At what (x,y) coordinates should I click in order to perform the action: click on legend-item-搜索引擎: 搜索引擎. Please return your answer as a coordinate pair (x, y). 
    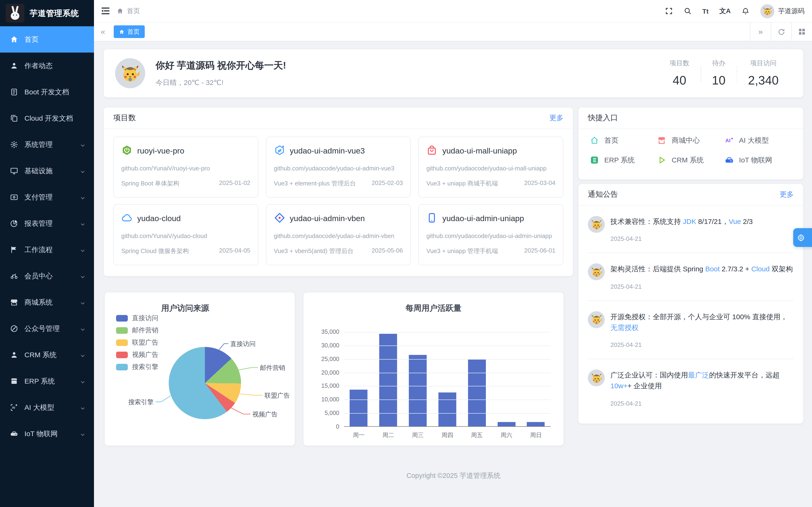
    Looking at the image, I should click on (137, 367).